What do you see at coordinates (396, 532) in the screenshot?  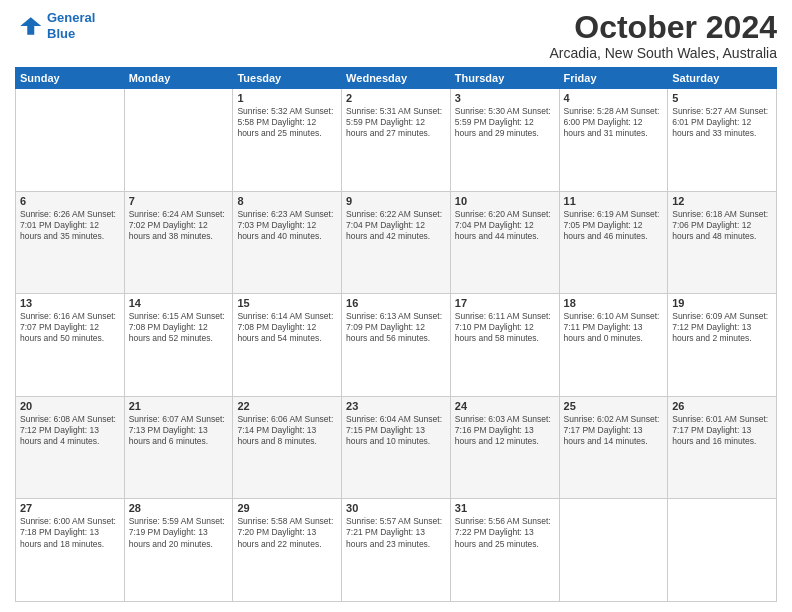 I see `cell-content: Sunrise: 5:57 AM Sunset: 7:21 PM Dayligh…` at bounding box center [396, 532].